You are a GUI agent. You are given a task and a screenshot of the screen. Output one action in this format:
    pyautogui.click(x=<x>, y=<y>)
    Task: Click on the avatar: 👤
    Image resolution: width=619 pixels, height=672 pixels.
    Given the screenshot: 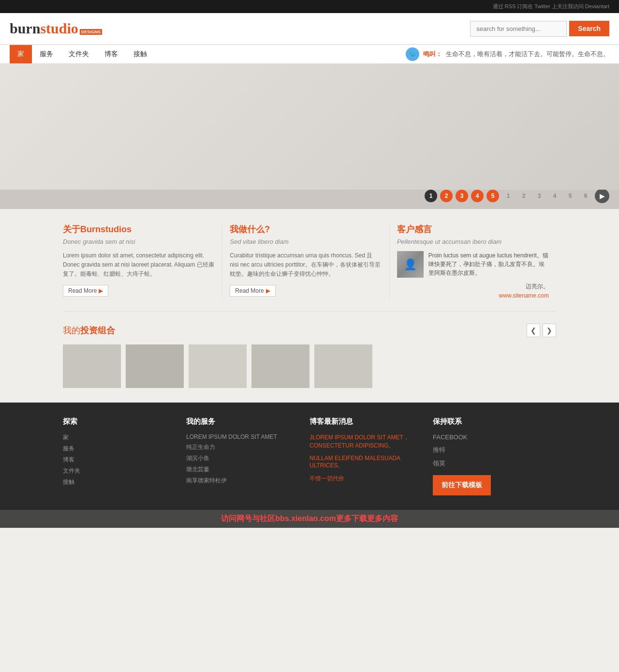 What is the action you would take?
    pyautogui.click(x=410, y=264)
    